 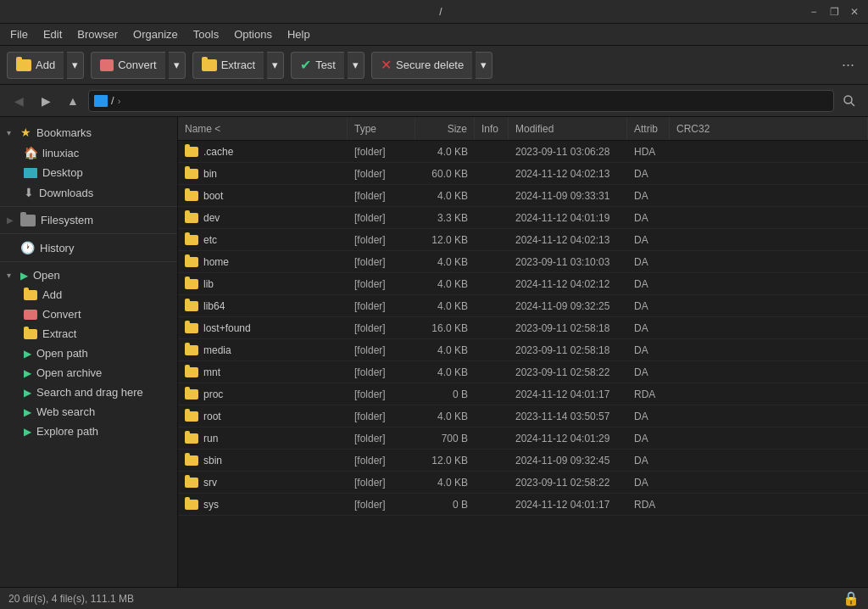 What do you see at coordinates (206, 34) in the screenshot?
I see `menu-tools: Tools` at bounding box center [206, 34].